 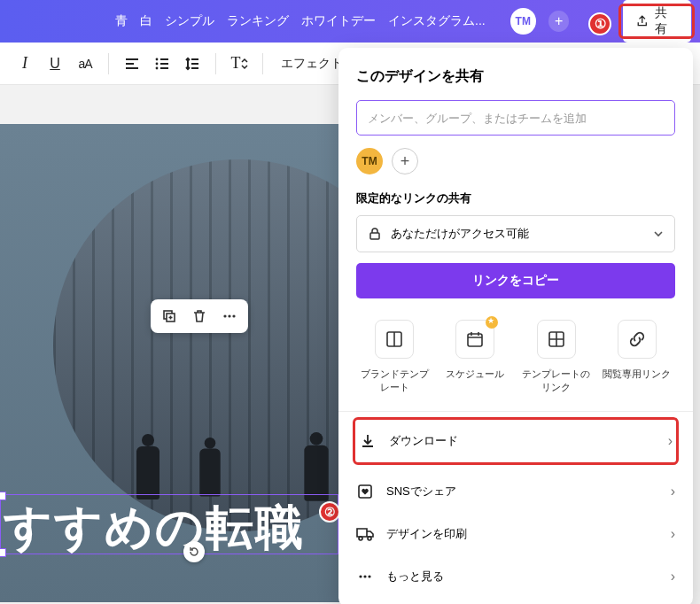 I want to click on see-more-item: もっと見る ›, so click(x=516, y=577).